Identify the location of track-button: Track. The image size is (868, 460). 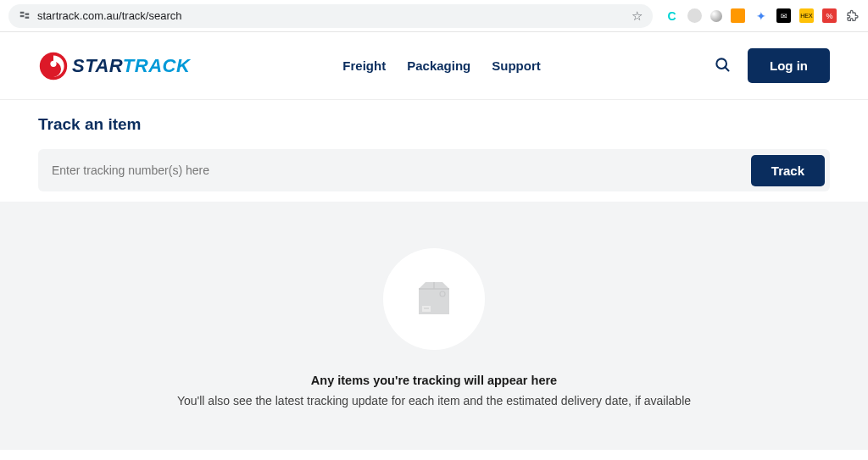
(788, 171).